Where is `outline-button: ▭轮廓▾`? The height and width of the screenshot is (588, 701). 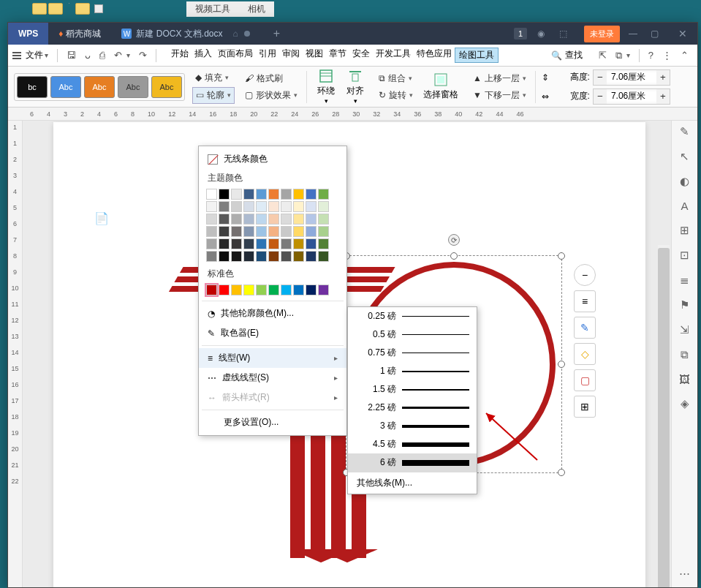
outline-button: ▭轮廓▾ is located at coordinates (213, 95).